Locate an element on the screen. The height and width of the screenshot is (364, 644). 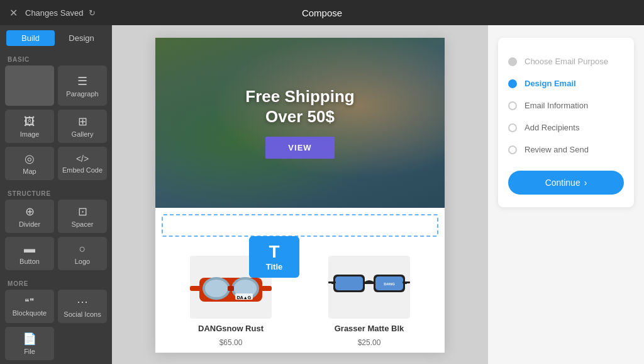
image-icon: 🖼 is located at coordinates (30, 122).